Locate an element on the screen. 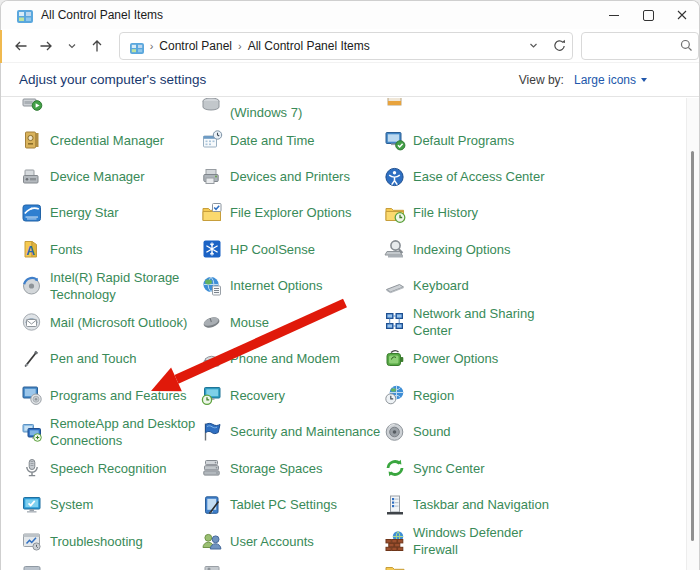 The height and width of the screenshot is (570, 700). maximize-icon is located at coordinates (648, 16).